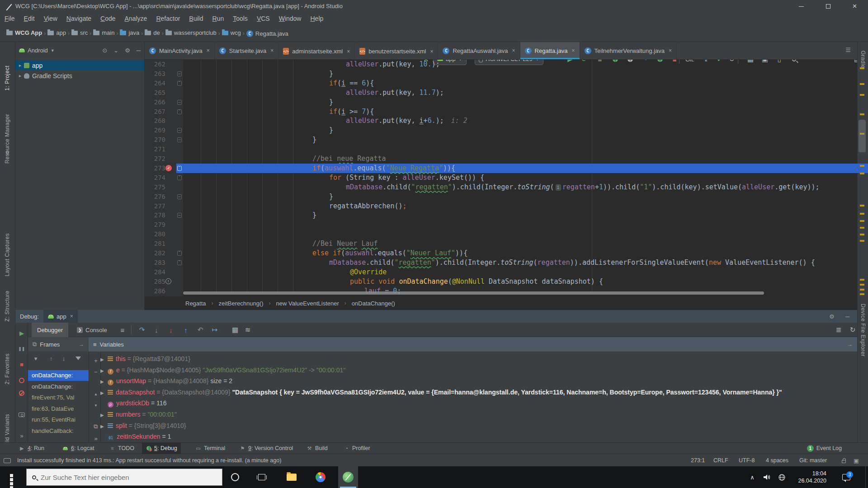  I want to click on editor-breadcrumb-regatta: Regatta, so click(196, 304).